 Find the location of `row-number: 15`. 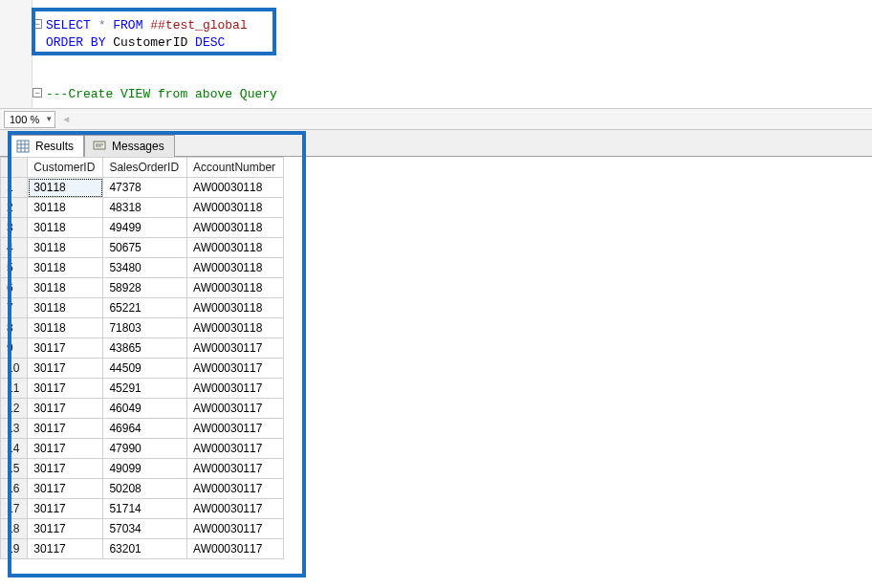

row-number: 15 is located at coordinates (14, 468).